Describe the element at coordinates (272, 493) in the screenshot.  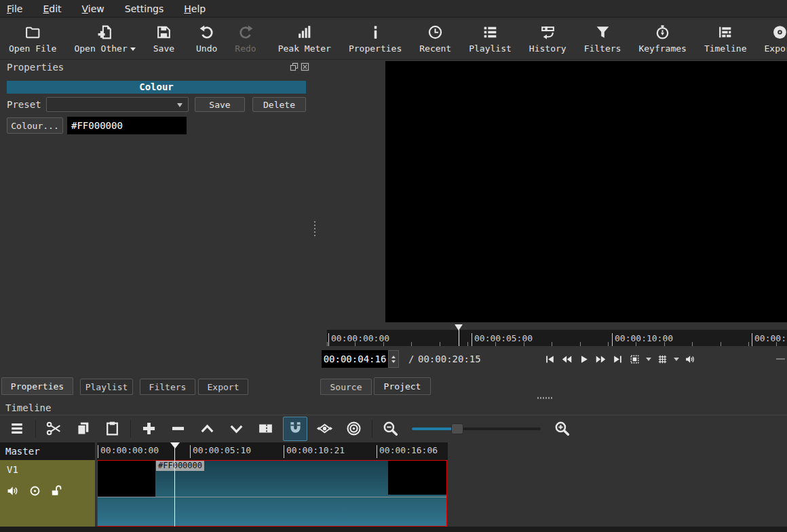
I see `timeline-clip-selected: #FF000000` at that location.